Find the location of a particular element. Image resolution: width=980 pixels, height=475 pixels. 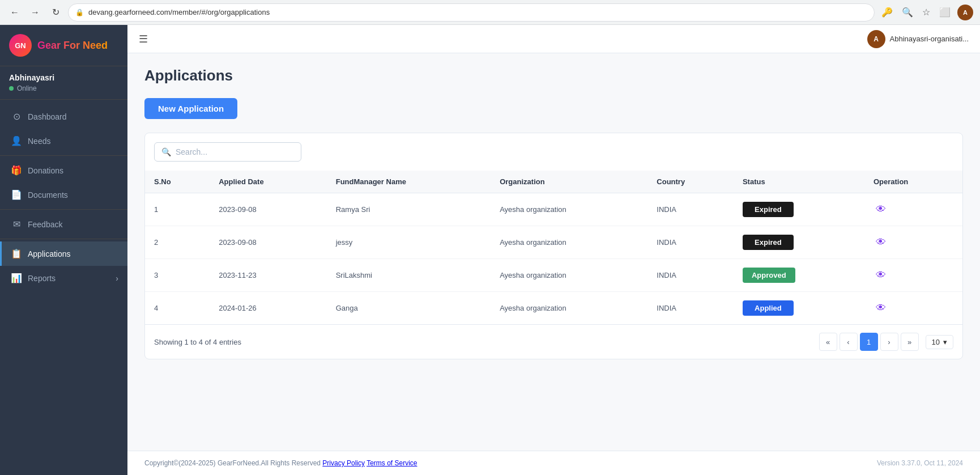

per-page-chevron: ▾ is located at coordinates (945, 342).